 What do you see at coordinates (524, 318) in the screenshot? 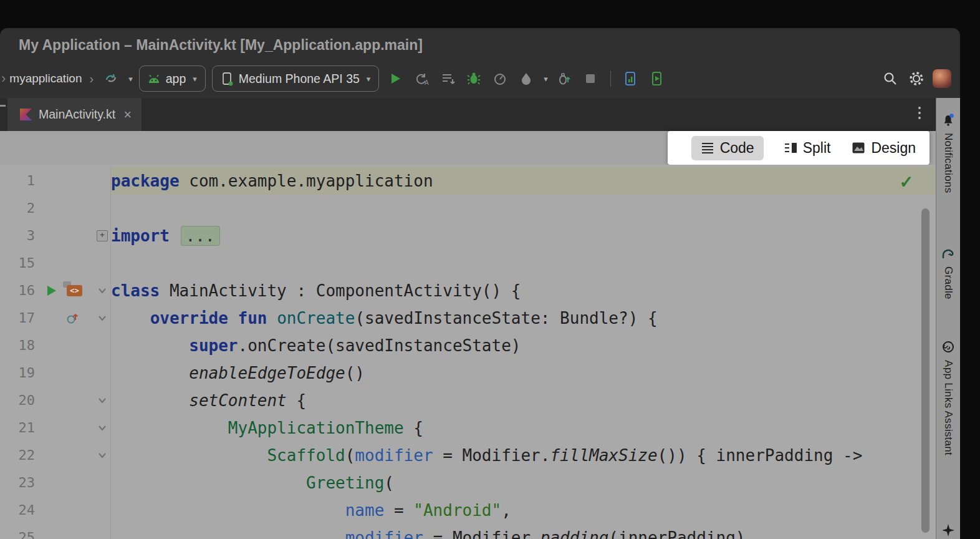
I see `code-text: override fun onCreate(savedInstanceState…` at bounding box center [524, 318].